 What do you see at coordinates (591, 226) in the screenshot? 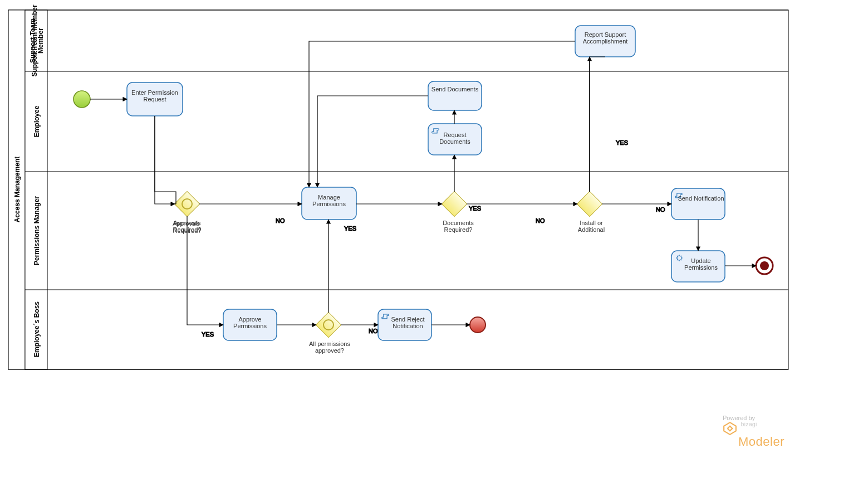
I see `gateway-install-additional-label: Install or Additional` at bounding box center [591, 226].